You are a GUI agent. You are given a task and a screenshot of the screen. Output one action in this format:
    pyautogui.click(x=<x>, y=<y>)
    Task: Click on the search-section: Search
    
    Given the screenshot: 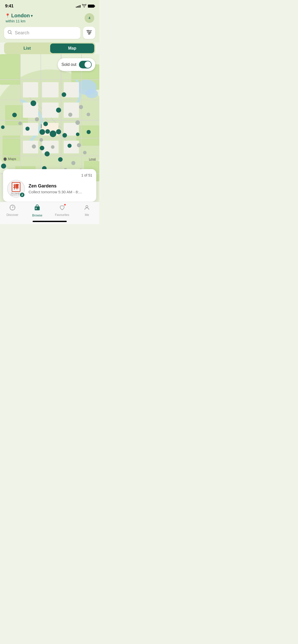 What is the action you would take?
    pyautogui.click(x=50, y=35)
    